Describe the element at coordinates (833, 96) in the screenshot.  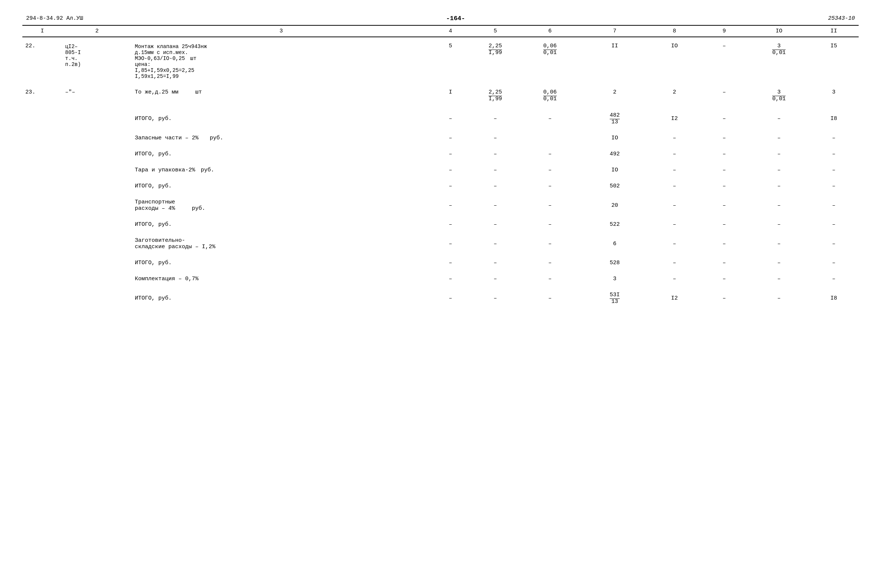
I see `row-23-col11: 3` at that location.